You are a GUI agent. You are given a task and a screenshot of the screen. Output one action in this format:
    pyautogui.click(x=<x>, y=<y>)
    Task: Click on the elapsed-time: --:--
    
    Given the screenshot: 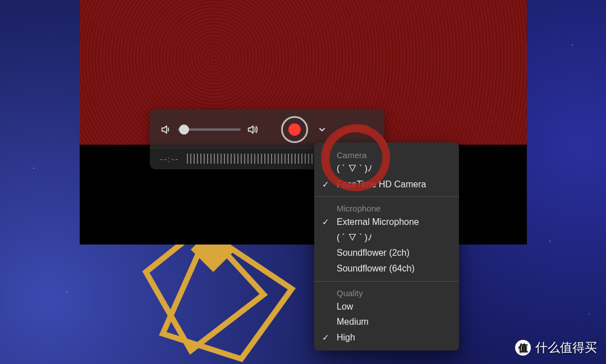 What is the action you would take?
    pyautogui.click(x=169, y=159)
    